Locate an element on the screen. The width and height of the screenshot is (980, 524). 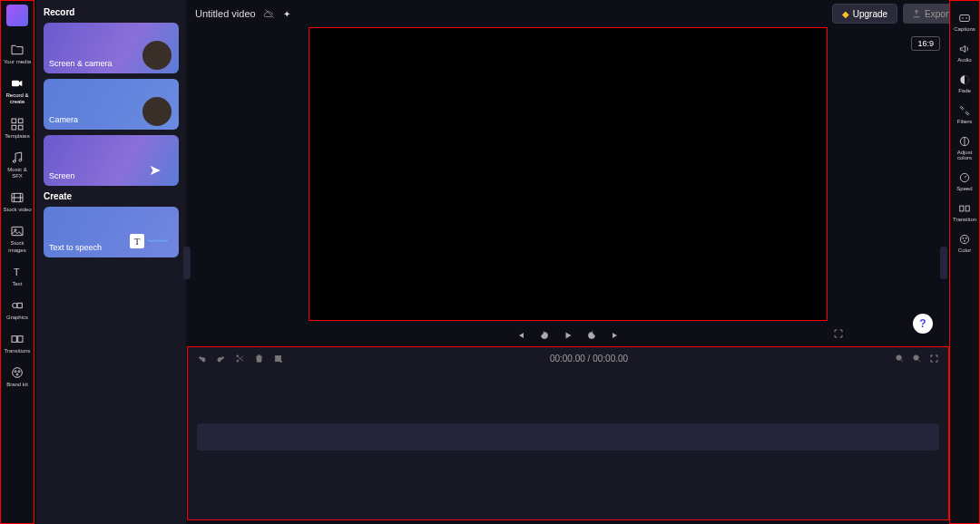
sidebar-item-label: Transitions is located at coordinates (16, 352).